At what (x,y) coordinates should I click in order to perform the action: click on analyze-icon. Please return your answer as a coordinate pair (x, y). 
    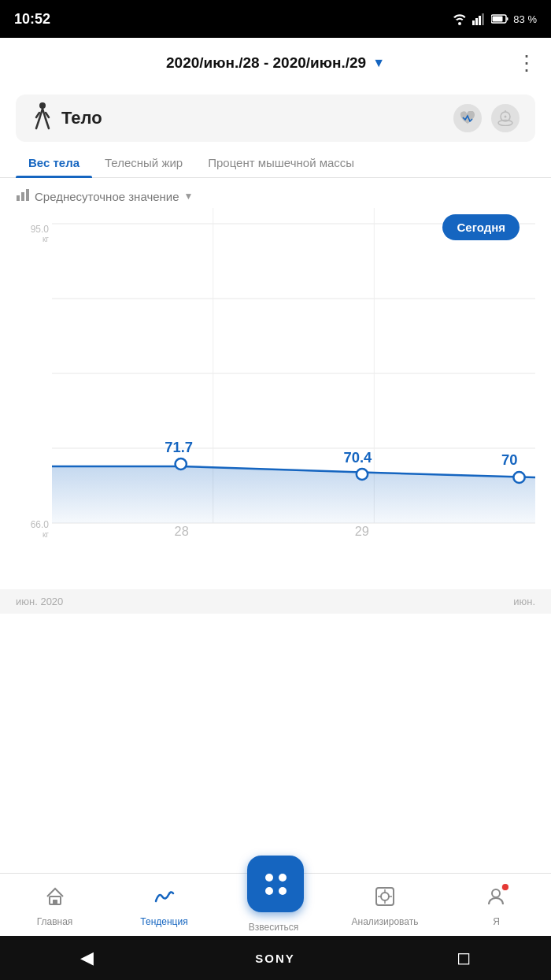
    Looking at the image, I should click on (385, 900).